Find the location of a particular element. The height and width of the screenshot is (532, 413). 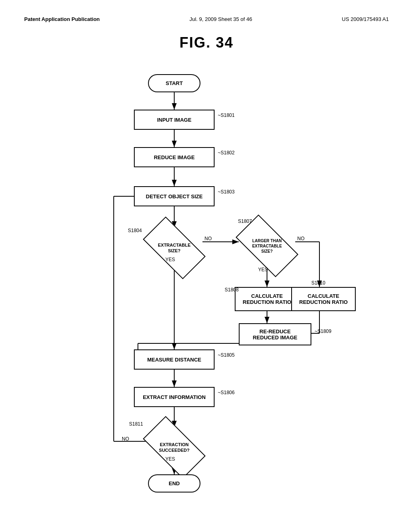

s1804-label: S1804 is located at coordinates (135, 231).